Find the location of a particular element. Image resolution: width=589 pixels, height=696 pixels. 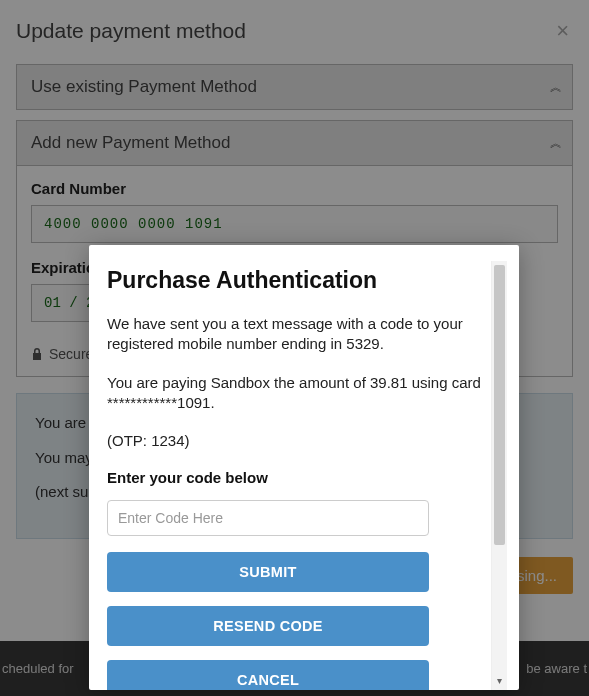

cancel-button: CANCEL is located at coordinates (268, 675).